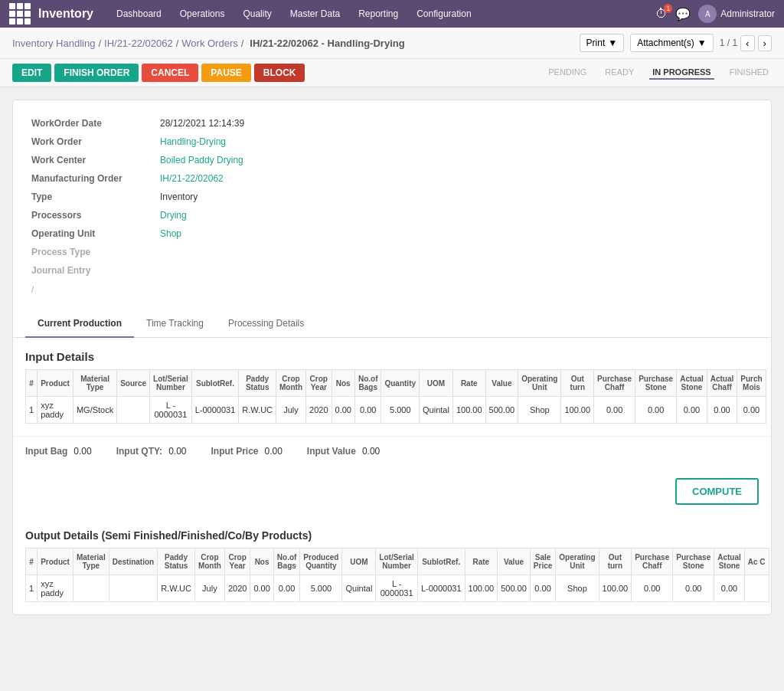 This screenshot has width=784, height=691. What do you see at coordinates (436, 411) in the screenshot?
I see `cell-uom: Quintal` at bounding box center [436, 411].